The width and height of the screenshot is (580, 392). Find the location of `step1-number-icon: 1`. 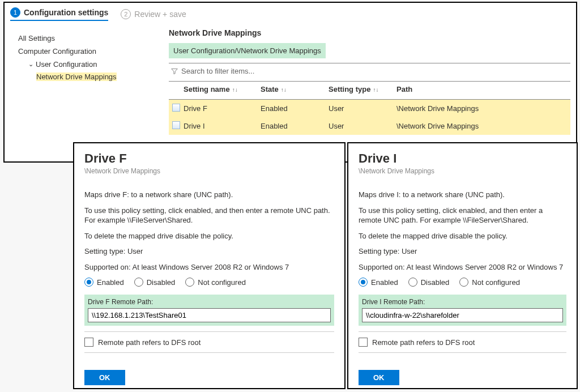

step1-number-icon: 1 is located at coordinates (15, 12).